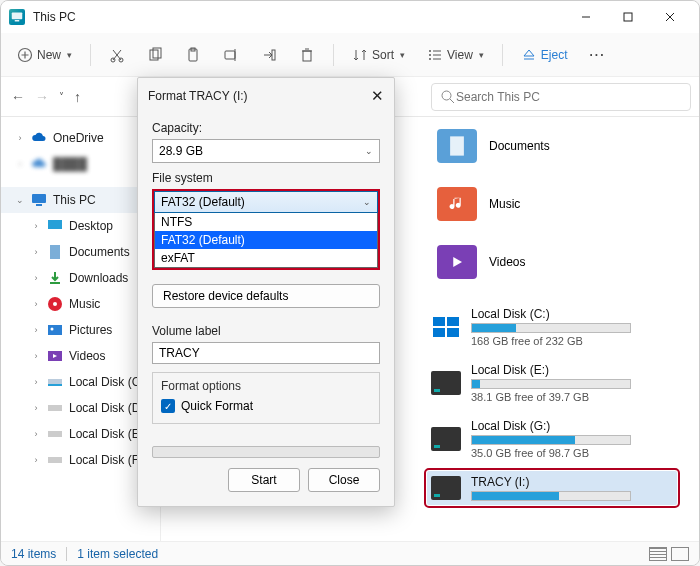 This screenshot has height=566, width=700. What do you see at coordinates (266, 128) in the screenshot?
I see `capacity-label: Capacity:` at bounding box center [266, 128].